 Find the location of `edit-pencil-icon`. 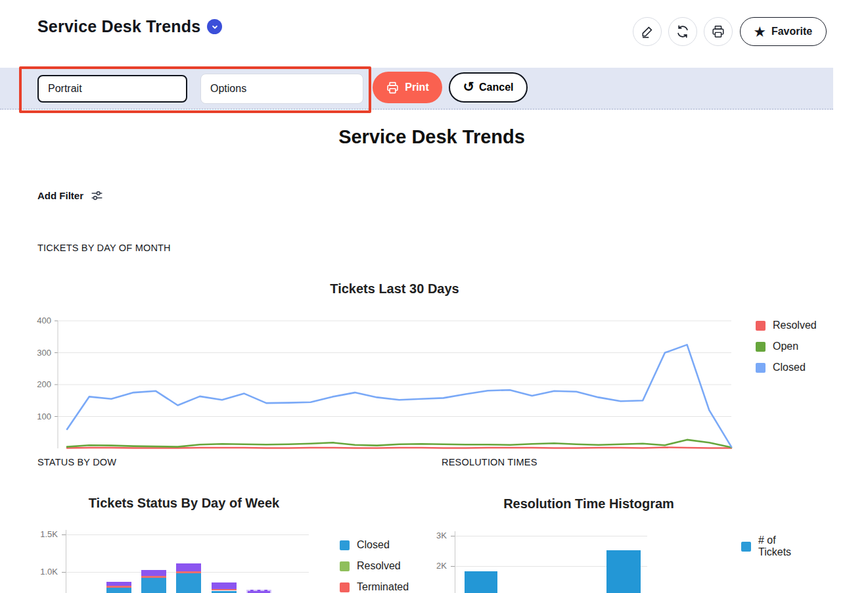

edit-pencil-icon is located at coordinates (647, 32).